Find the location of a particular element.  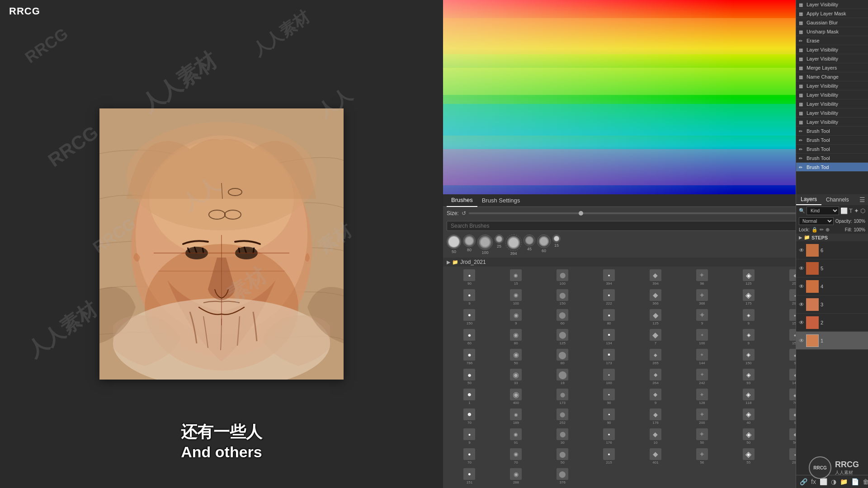

brush-grid-item-72: ●9 is located at coordinates (469, 437).